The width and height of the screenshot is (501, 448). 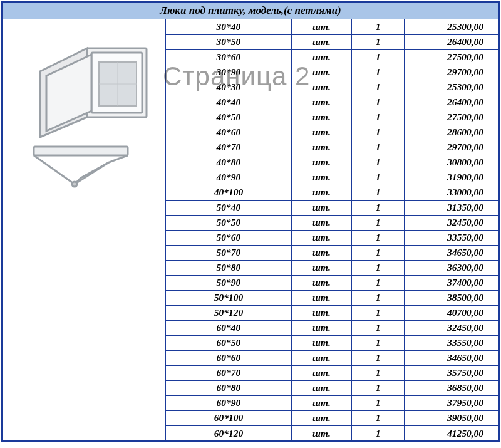 What do you see at coordinates (332, 117) in the screenshot?
I see `table-row: 40*50шт.127500,00` at bounding box center [332, 117].